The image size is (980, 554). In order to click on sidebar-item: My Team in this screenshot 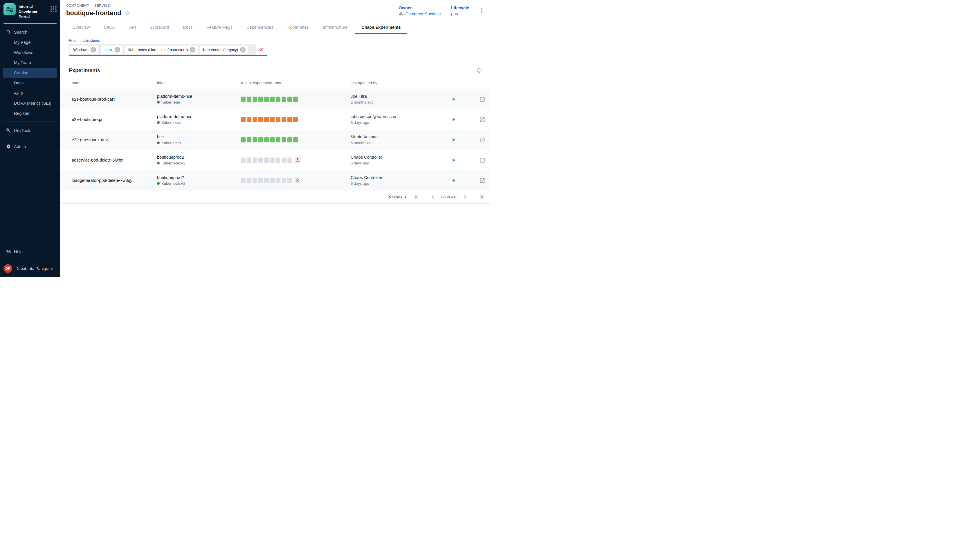, I will do `click(30, 63)`.